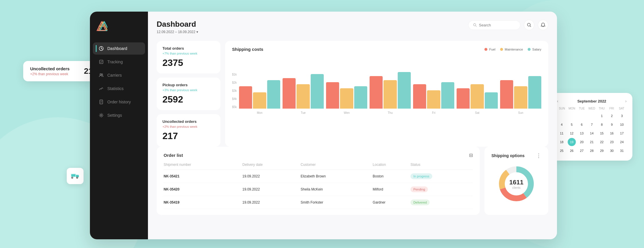  What do you see at coordinates (582, 133) in the screenshot?
I see `calendar-day: 13` at bounding box center [582, 133].